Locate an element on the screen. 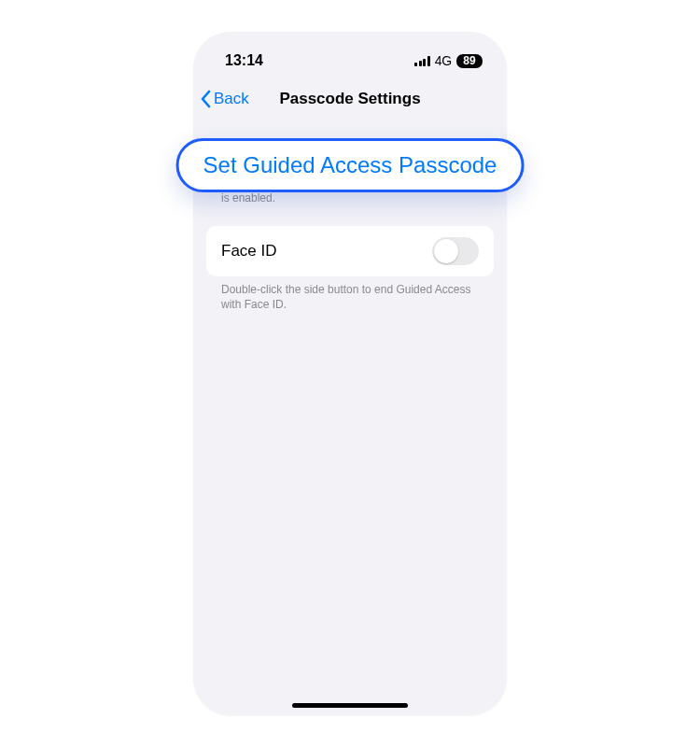 The width and height of the screenshot is (700, 747). network-label: 4G is located at coordinates (443, 61).